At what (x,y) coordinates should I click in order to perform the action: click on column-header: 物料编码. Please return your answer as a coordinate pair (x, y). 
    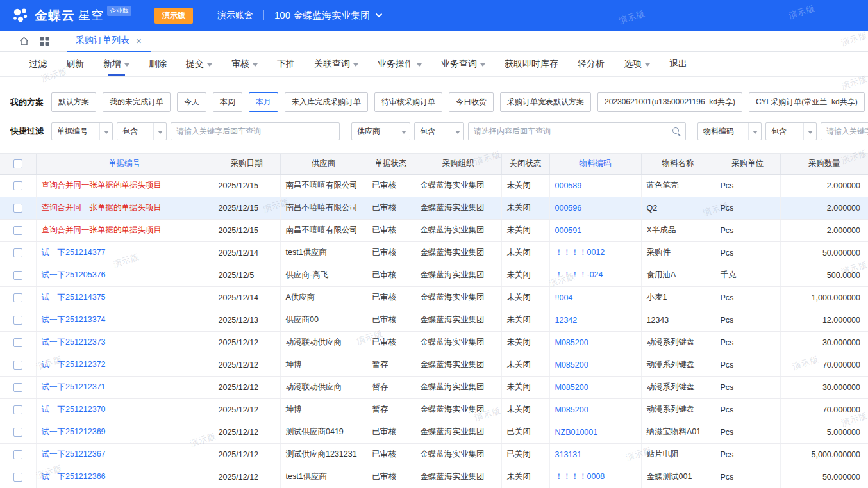
    Looking at the image, I should click on (595, 164).